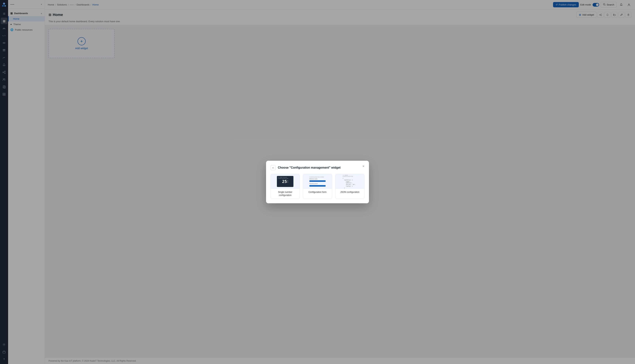 The image size is (635, 364). Describe the element at coordinates (317, 177) in the screenshot. I see `config-form-preview-label: CONFIGURATION FORM` at that location.